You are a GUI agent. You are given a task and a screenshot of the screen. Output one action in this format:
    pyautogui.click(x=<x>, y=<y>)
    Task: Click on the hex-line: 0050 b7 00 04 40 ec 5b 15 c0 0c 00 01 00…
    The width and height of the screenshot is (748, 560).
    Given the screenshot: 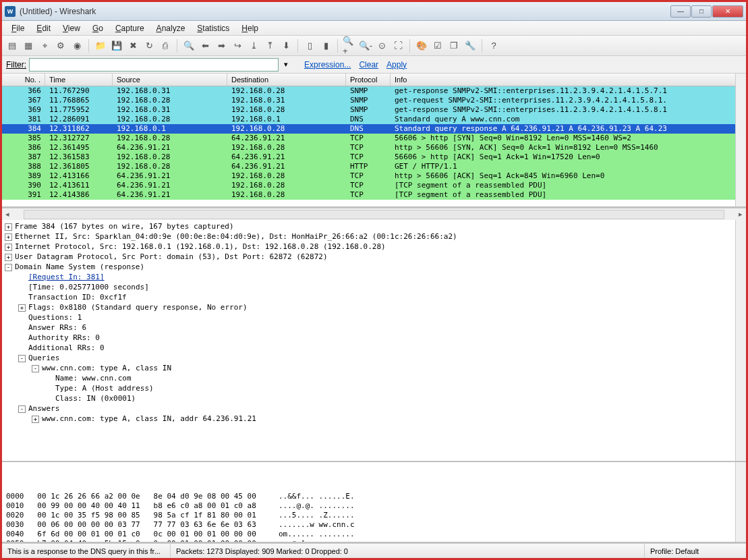 What is the action you would take?
    pyautogui.click(x=374, y=541)
    